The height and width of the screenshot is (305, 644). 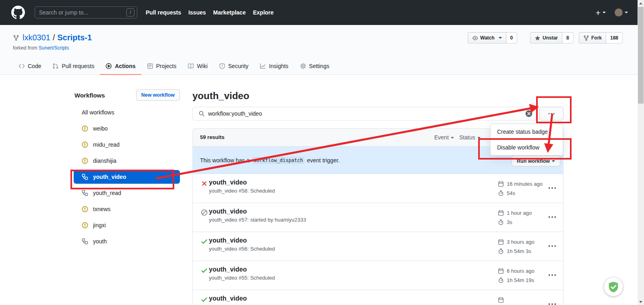 I want to click on vertical-scrollbar, so click(x=641, y=152).